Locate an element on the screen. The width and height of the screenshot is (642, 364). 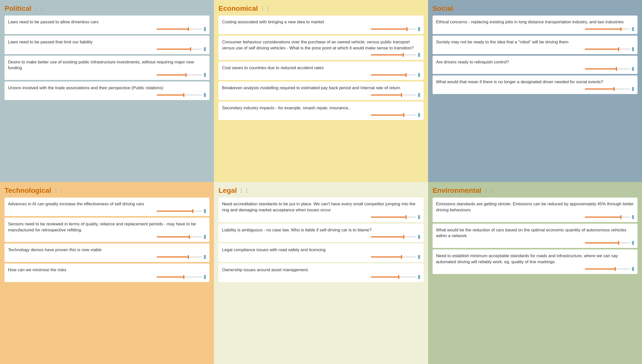
title-social: Social⋮⋮ is located at coordinates (535, 9).